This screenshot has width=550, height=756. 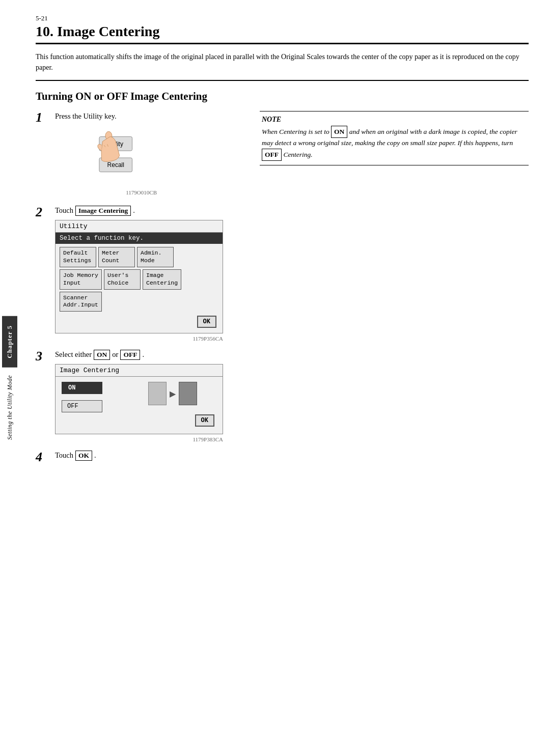 I want to click on screen-row-2: Job MemoryInput User'sChoice ImageCenter…, so click(x=139, y=279).